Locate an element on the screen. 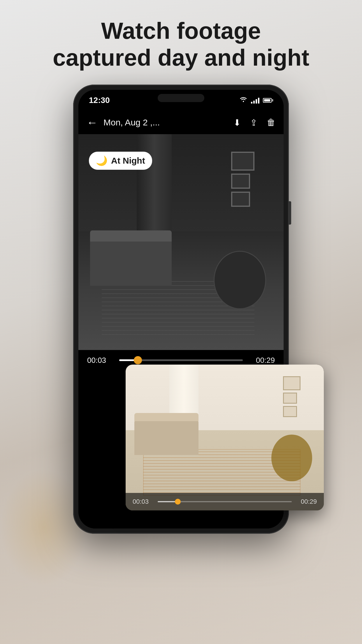 The image size is (362, 644). room-table is located at coordinates (240, 280).